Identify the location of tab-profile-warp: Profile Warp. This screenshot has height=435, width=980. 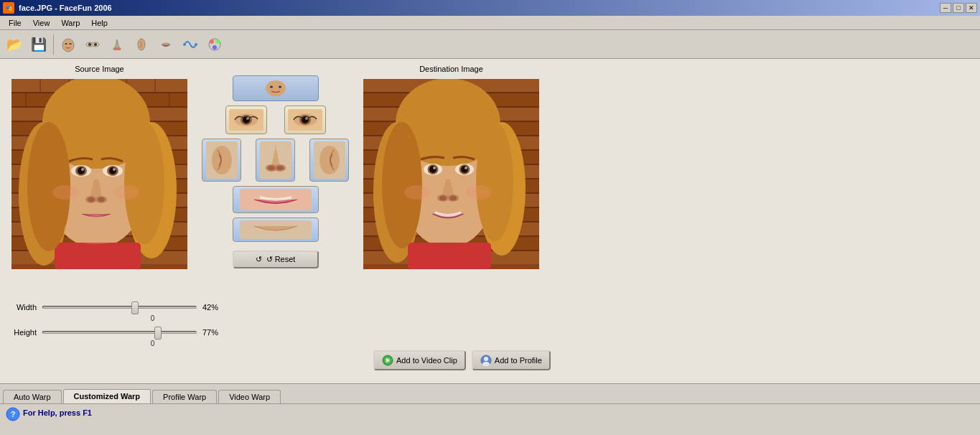
(185, 396).